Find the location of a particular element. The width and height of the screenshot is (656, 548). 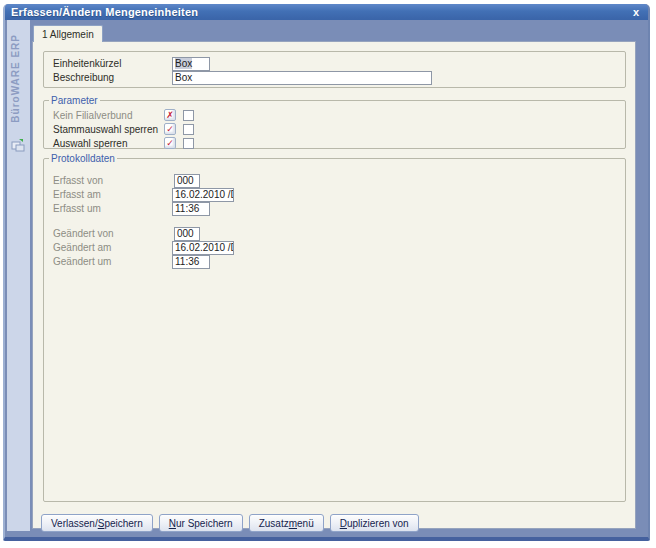

field-row: Beschreibung Box is located at coordinates (334, 78).